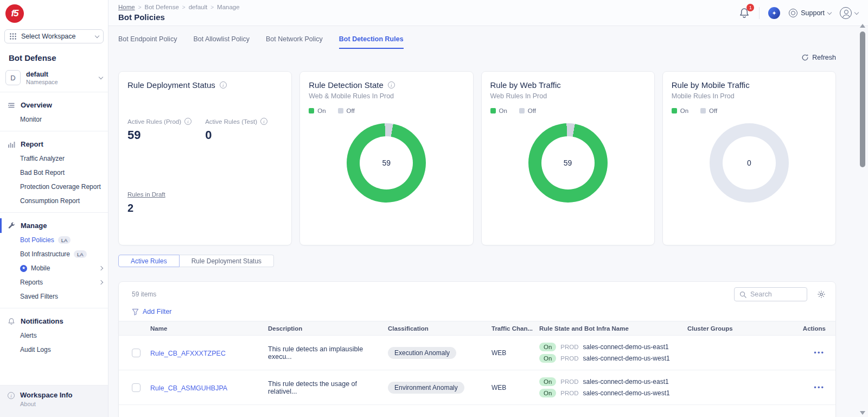 The height and width of the screenshot is (417, 868). I want to click on col-rule-state: Rule State and Bot Infra Name, so click(613, 328).